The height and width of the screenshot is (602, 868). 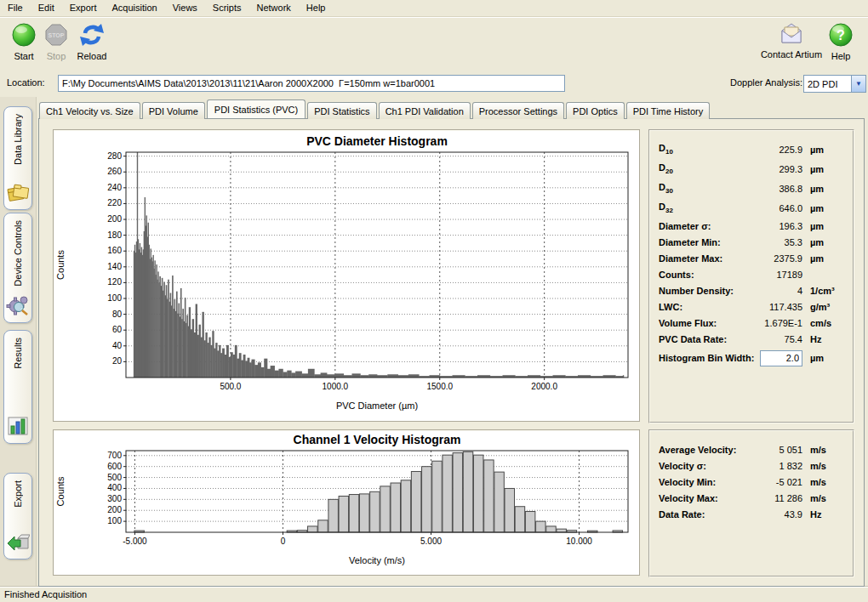 I want to click on stat-label: D20, so click(x=665, y=168).